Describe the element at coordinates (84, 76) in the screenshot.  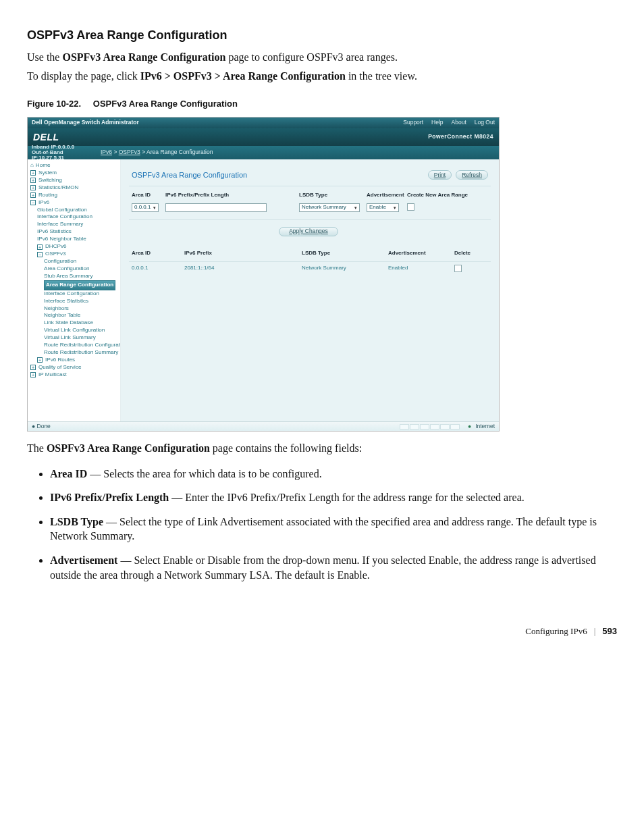
I see `nav-before: To display the page, click` at that location.